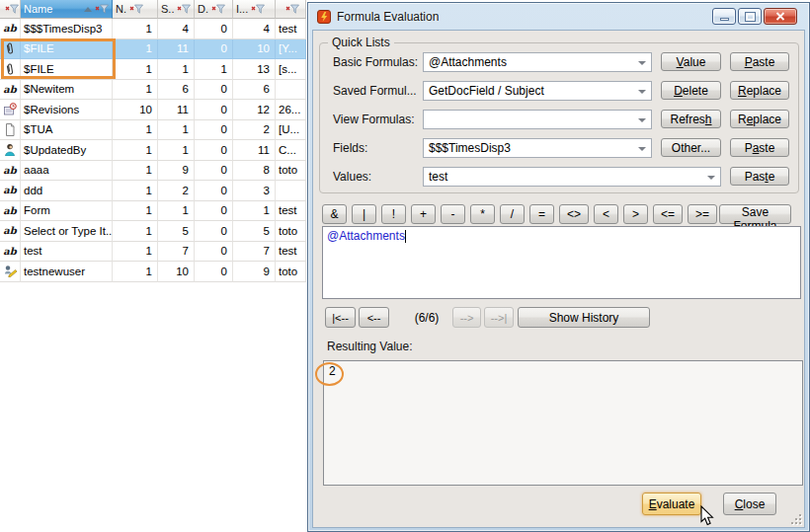 This screenshot has height=532, width=810. Describe the element at coordinates (452, 214) in the screenshot. I see `operator-button: -` at that location.